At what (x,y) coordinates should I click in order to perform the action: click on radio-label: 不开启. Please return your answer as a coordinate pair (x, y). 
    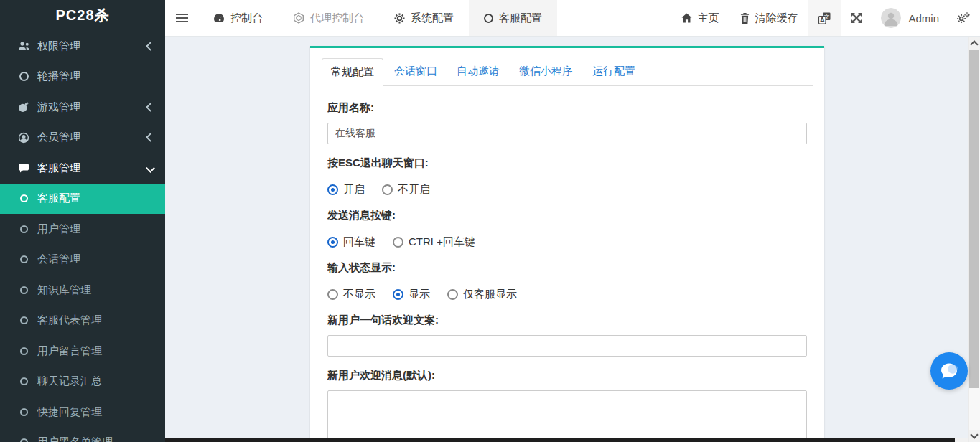
    Looking at the image, I should click on (414, 189).